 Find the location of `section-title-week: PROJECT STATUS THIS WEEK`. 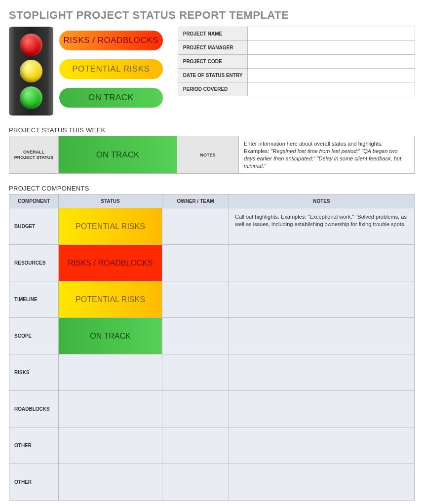

section-title-week: PROJECT STATUS THIS WEEK is located at coordinates (212, 130).